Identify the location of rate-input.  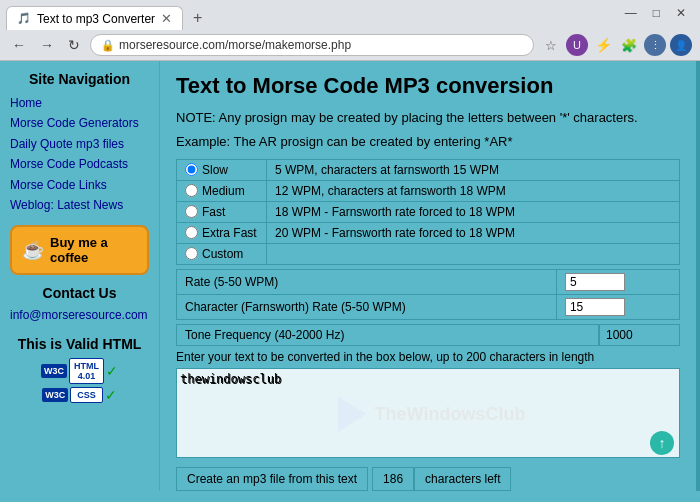
(595, 282).